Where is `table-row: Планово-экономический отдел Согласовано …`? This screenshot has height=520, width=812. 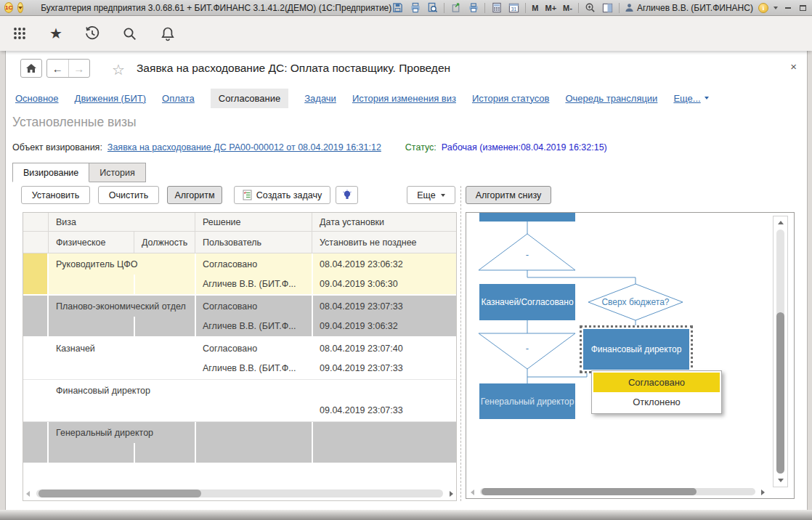
table-row: Планово-экономический отдел Согласовано … is located at coordinates (240, 317).